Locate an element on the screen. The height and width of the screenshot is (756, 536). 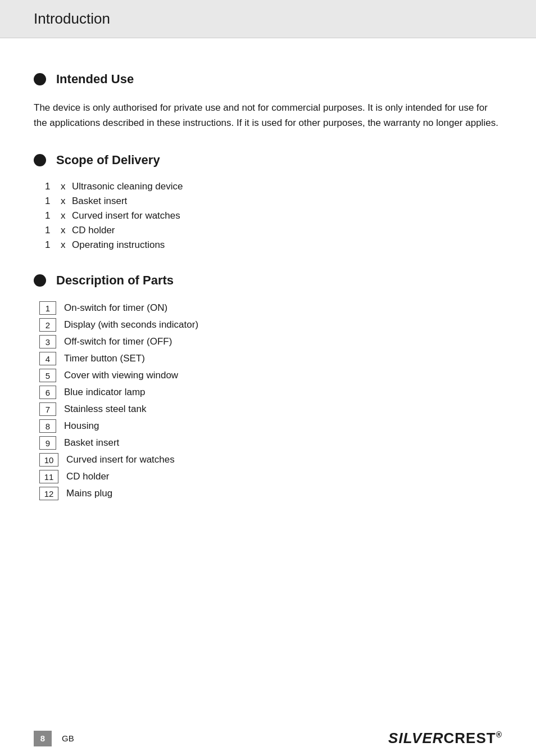
list-item: 12 Mains plug is located at coordinates (271, 494).